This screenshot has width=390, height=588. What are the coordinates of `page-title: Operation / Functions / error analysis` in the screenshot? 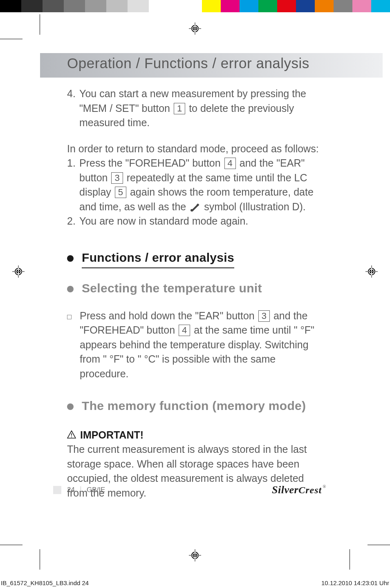 It's located at (188, 63).